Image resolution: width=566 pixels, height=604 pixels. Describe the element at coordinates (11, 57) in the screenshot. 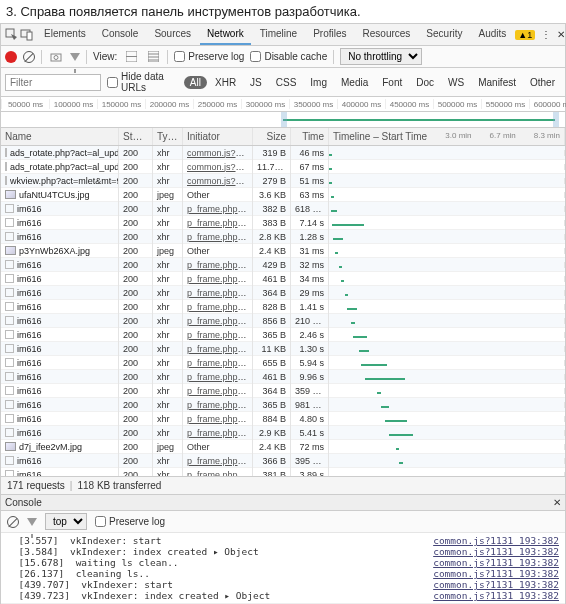

I see `record-icon` at that location.